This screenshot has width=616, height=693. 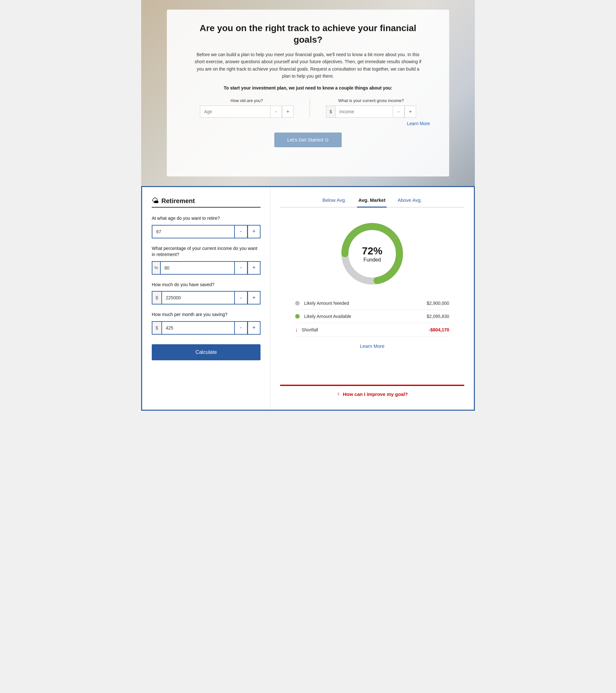 What do you see at coordinates (206, 298) in the screenshot?
I see `saved-row: $ - +` at bounding box center [206, 298].